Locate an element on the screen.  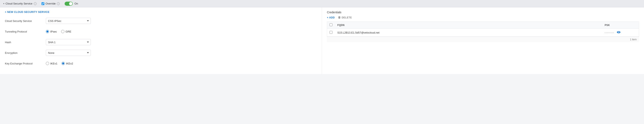
select-all-checkbox is located at coordinates (331, 25).